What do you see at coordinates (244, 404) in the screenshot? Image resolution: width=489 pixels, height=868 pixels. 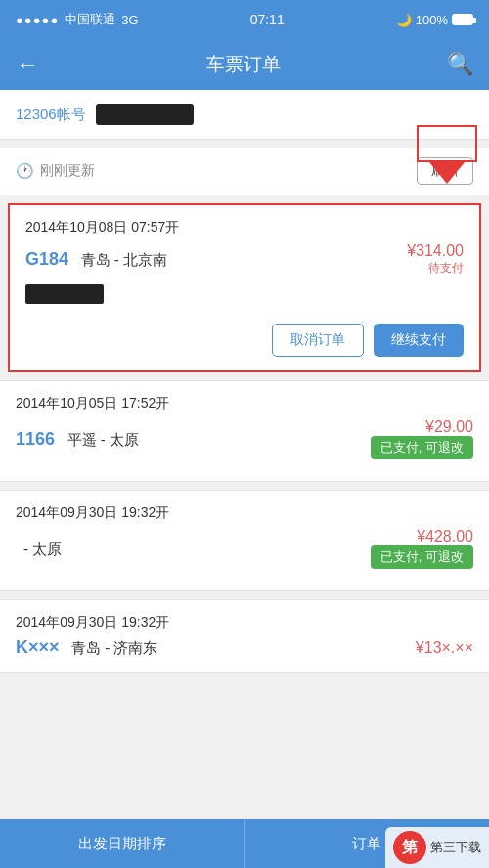 I see `order-date-2: 2014年10月05日 17:52开` at bounding box center [244, 404].